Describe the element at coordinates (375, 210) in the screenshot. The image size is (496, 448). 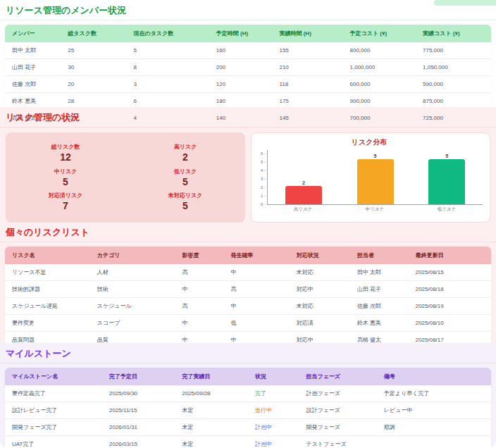
I see `chart-x-labels: 高リスク中リスク低リスク` at that location.